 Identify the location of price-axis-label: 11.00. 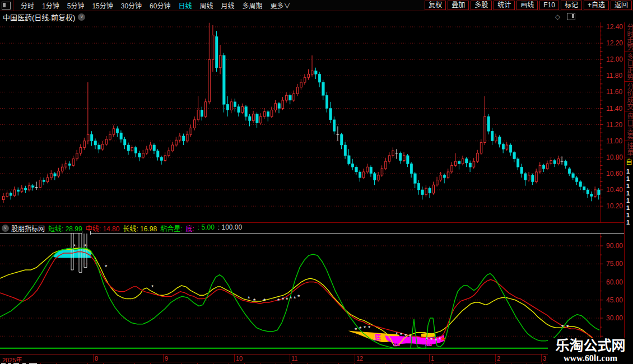
(614, 141).